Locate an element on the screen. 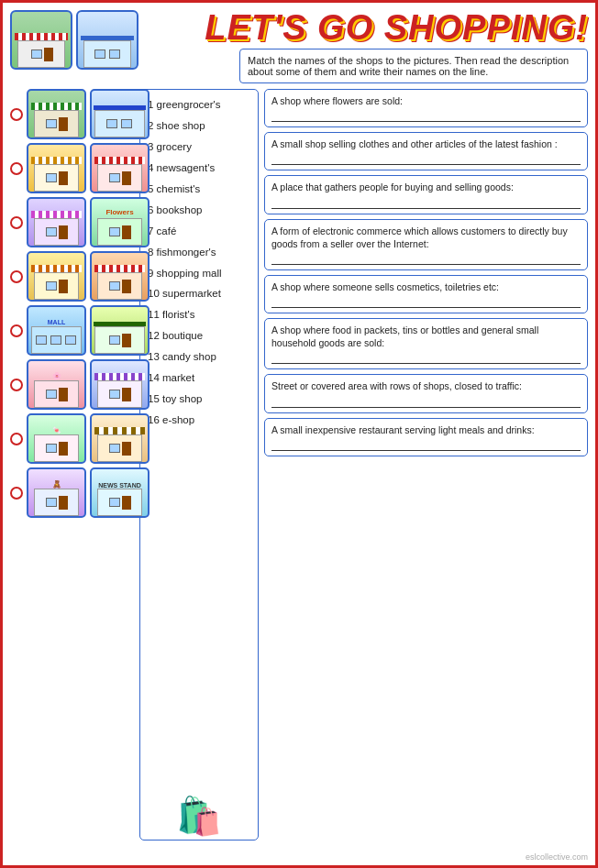 The width and height of the screenshot is (598, 868). shop-row-7: 🍬 is located at coordinates (72, 438).